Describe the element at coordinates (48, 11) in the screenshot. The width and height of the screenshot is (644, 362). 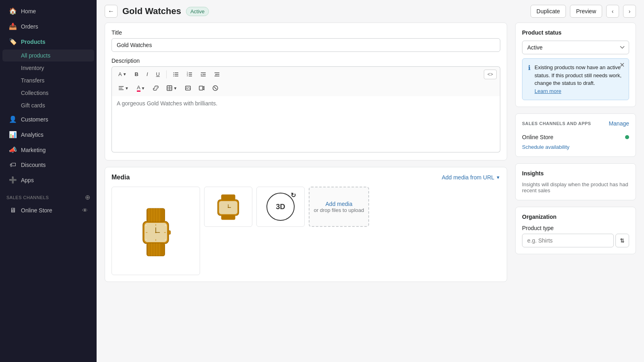
I see `sidebar-item-home: 🏠 Home` at that location.